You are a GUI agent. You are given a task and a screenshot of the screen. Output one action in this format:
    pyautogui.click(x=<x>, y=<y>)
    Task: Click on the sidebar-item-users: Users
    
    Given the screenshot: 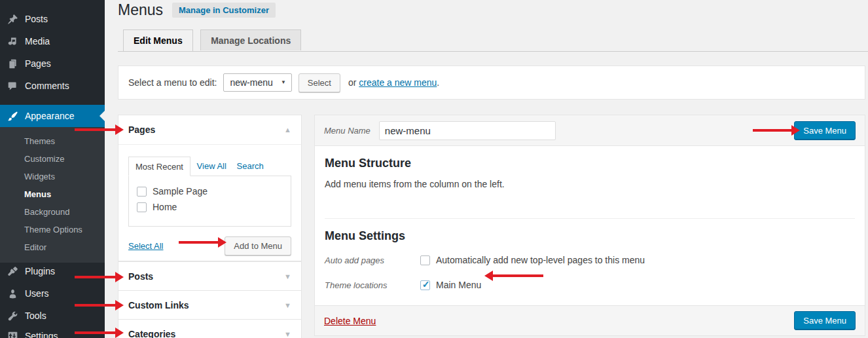 What is the action you would take?
    pyautogui.click(x=52, y=293)
    